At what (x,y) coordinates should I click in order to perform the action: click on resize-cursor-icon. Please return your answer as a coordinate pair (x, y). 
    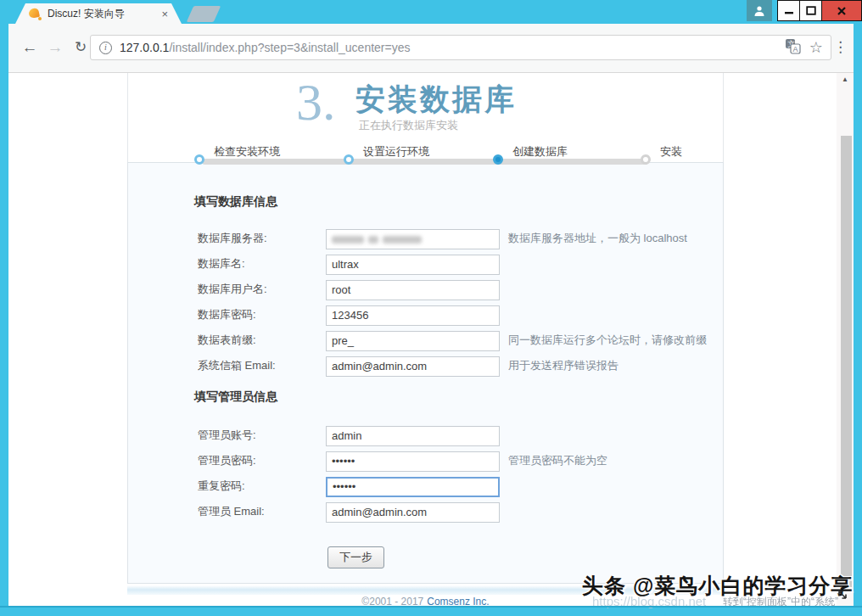
    Looking at the image, I should click on (842, 596).